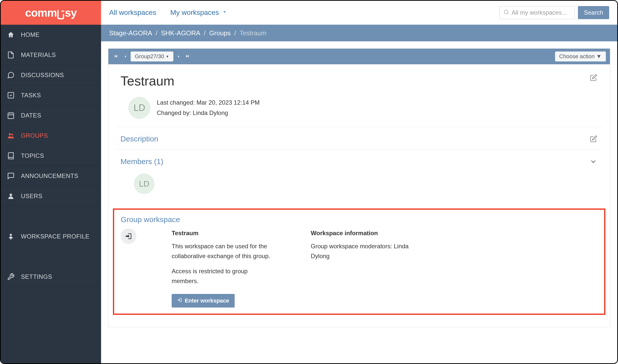 This screenshot has width=618, height=364. Describe the element at coordinates (11, 115) in the screenshot. I see `calendar-icon` at that location.